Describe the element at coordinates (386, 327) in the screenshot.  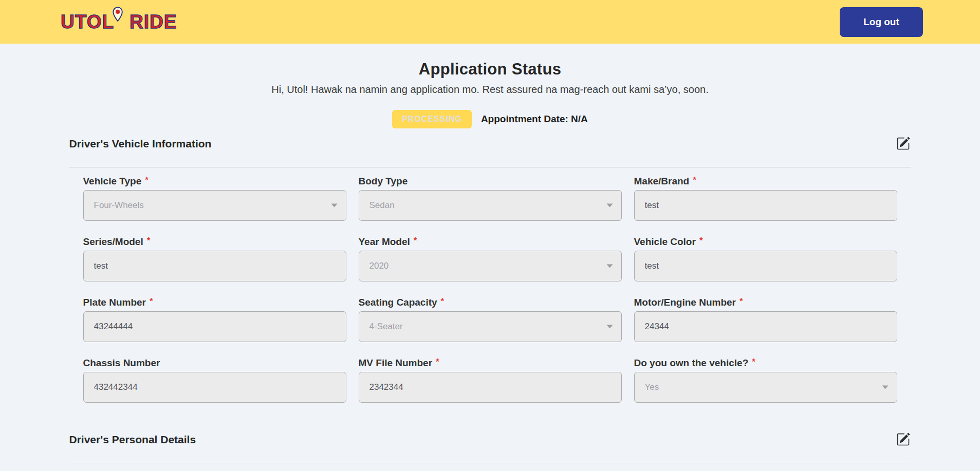
I see `selected-value: 4-Seater` at that location.